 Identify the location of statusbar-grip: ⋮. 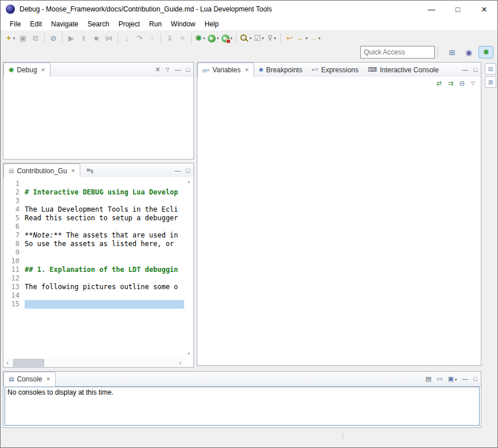
(343, 436).